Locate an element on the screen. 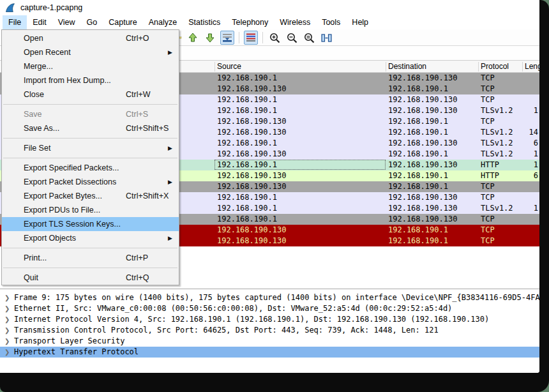 This screenshot has width=549, height=392. detail-row-label: Ethernet II, Src: VMware_c0:00:08 (00:50… is located at coordinates (233, 308).